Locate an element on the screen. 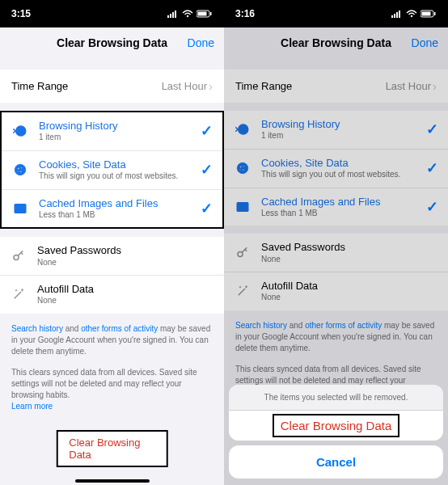  action-sheet: The items you selected will be removed. … is located at coordinates (336, 432).